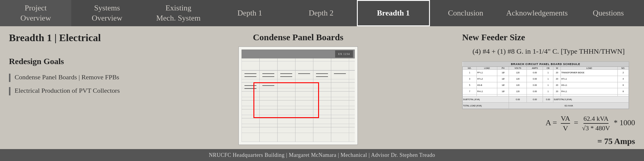  I want to click on feeder-wire-spec: (4) #4 + (1) #8 G. in 1-1/4" C. [Type TH…, so click(549, 51).